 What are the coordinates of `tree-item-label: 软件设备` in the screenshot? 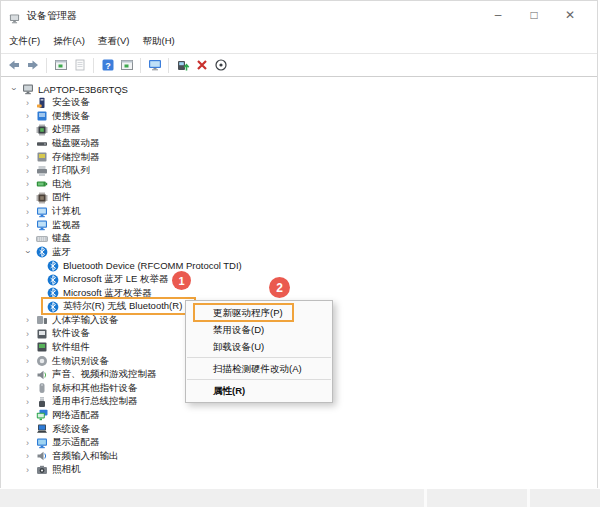 It's located at (71, 334).